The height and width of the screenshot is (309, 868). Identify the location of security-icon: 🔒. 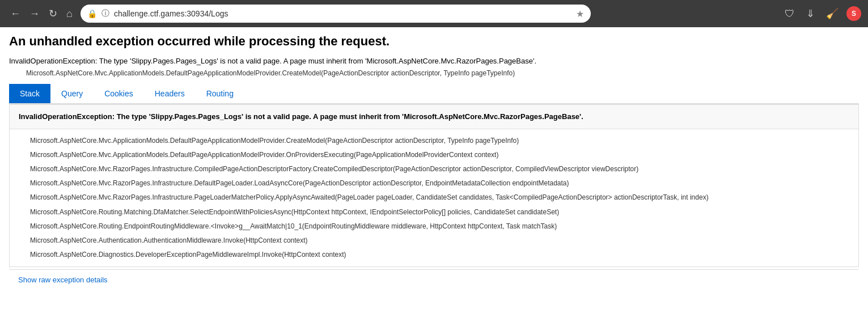
(92, 14).